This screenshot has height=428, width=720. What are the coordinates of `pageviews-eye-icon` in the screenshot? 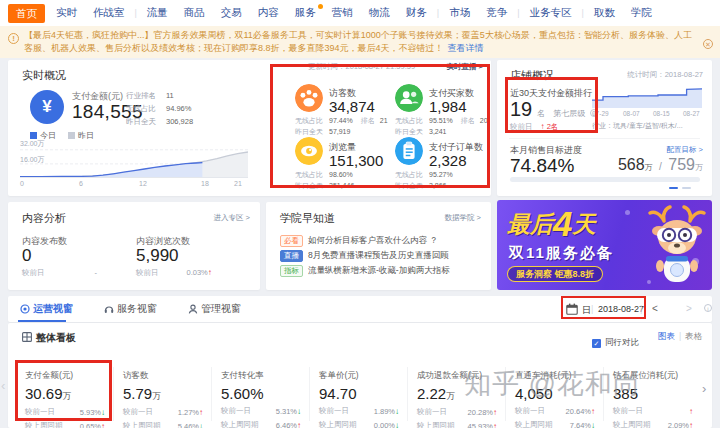 It's located at (309, 151).